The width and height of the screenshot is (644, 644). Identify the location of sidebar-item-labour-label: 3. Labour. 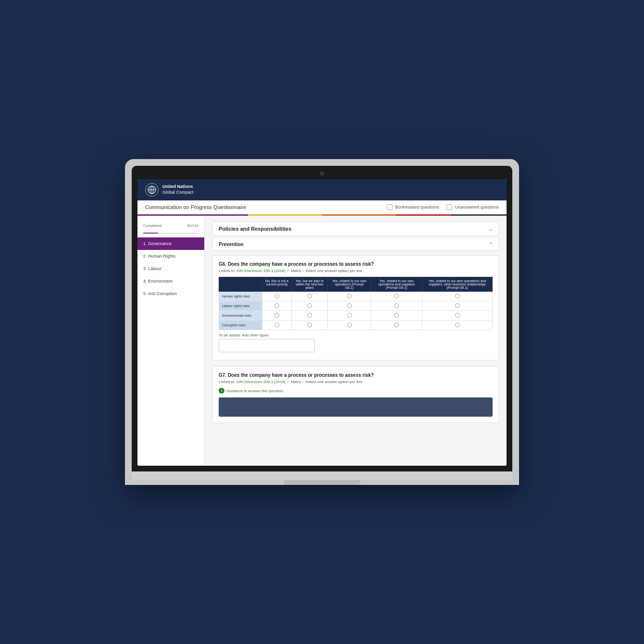
(152, 269).